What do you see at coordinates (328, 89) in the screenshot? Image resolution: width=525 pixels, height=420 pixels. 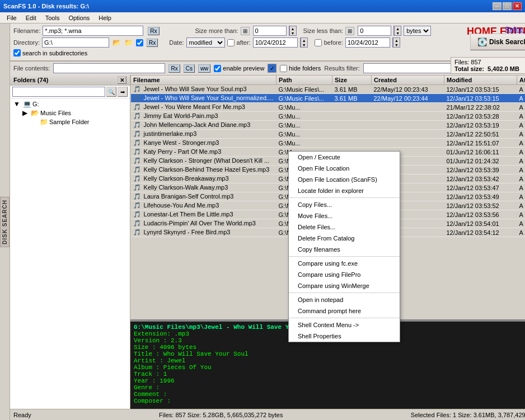 I see `table-row: 🎵 Jewel - Who Will Save Your Soul.mp3 G:…` at bounding box center [328, 89].